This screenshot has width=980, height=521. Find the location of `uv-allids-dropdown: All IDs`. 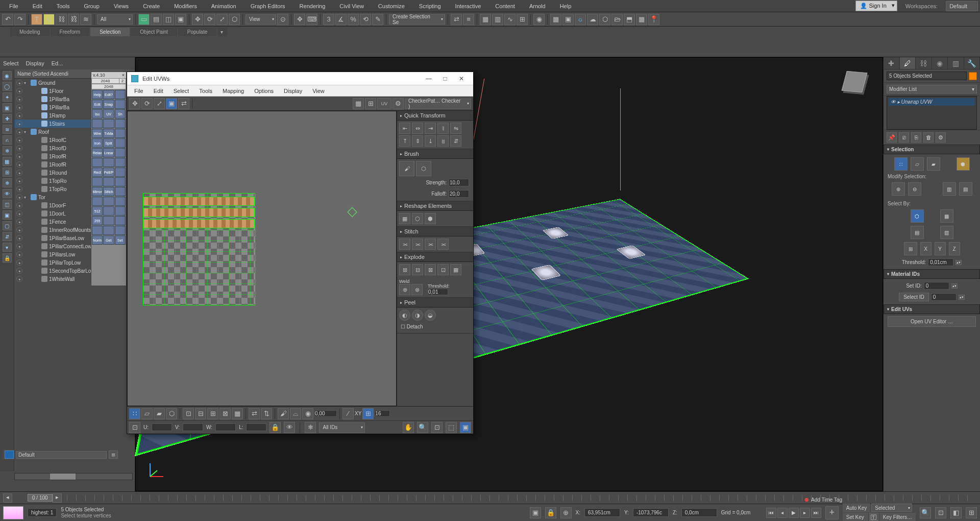

uv-allids-dropdown: All IDs is located at coordinates (342, 428).